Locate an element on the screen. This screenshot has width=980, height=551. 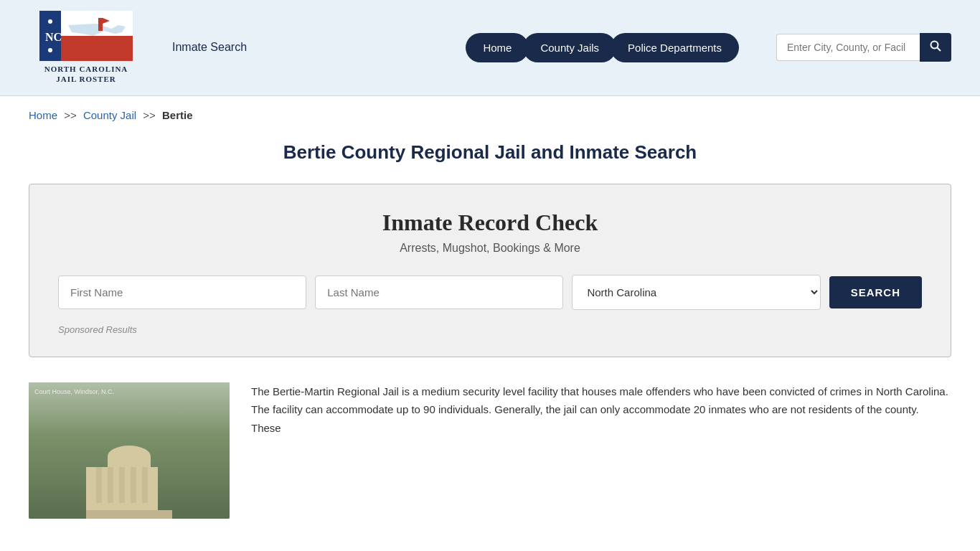
header-search-input is located at coordinates (848, 47).